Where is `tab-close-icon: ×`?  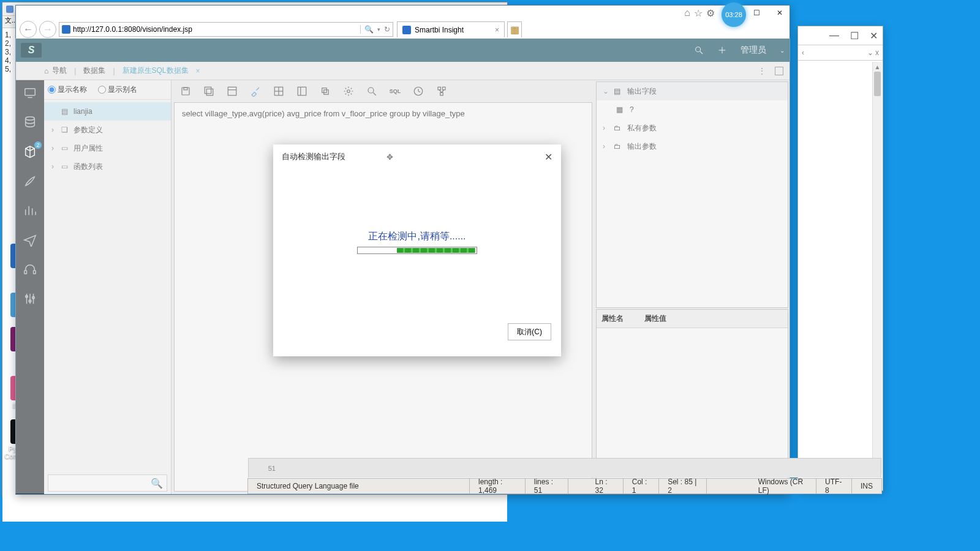 tab-close-icon: × is located at coordinates (497, 30).